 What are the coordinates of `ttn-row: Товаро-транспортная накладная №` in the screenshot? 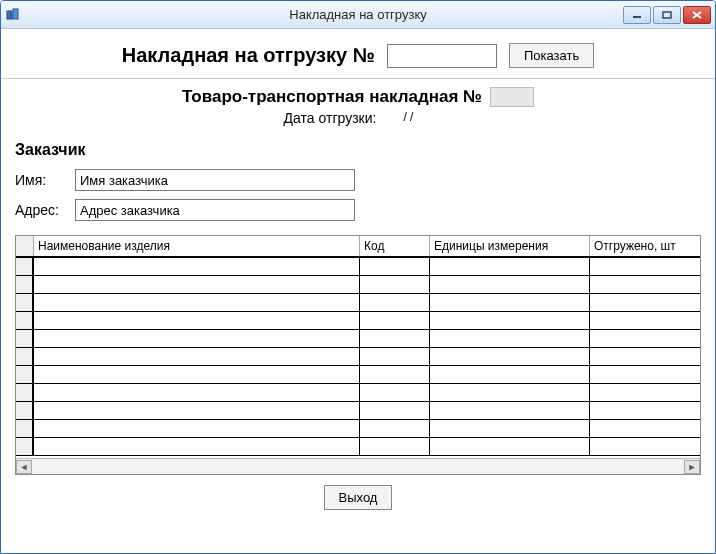 It's located at (358, 97).